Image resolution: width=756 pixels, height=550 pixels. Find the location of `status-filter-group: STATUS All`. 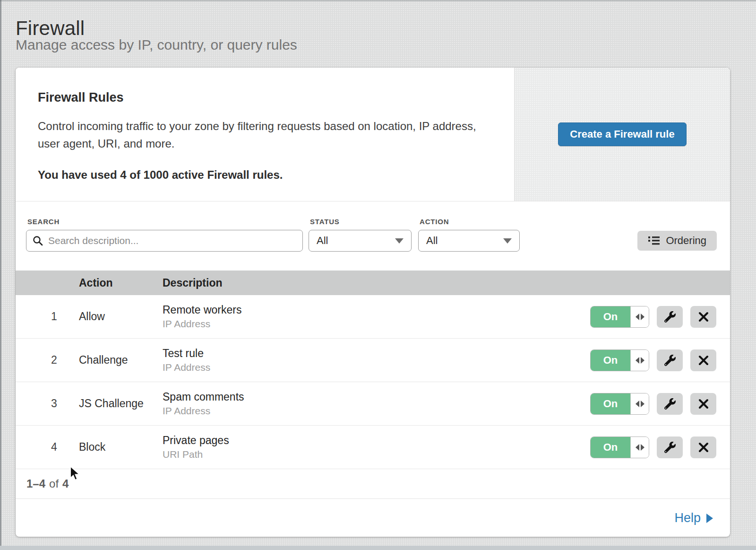

status-filter-group: STATUS All is located at coordinates (360, 235).